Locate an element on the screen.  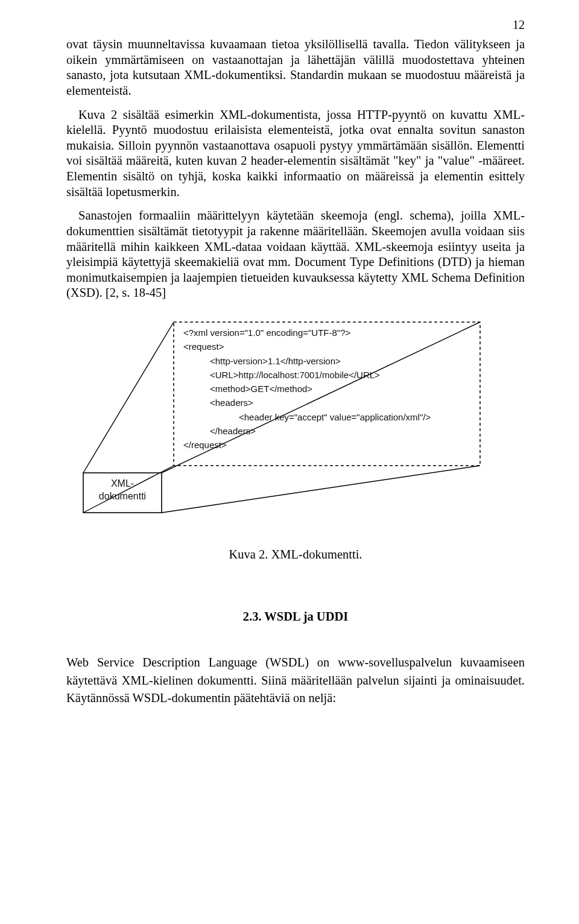
code-line: </request> is located at coordinates (327, 445).